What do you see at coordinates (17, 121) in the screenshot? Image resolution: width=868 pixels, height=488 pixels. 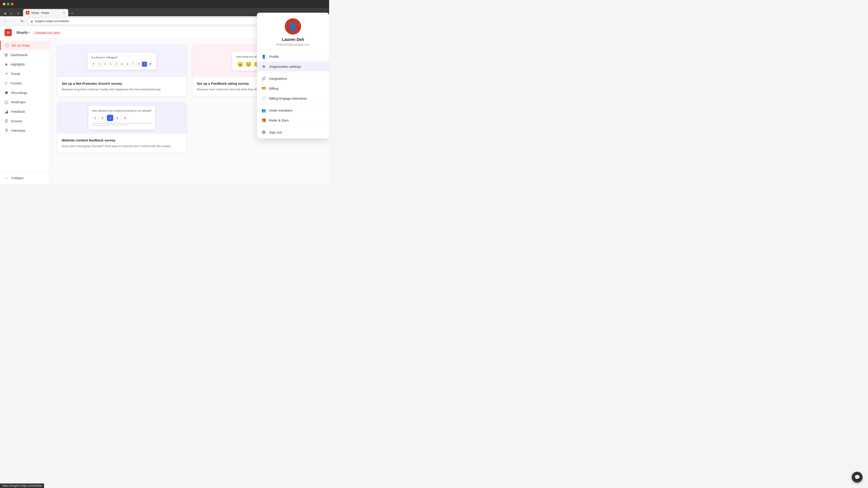 I see `sidebar-surveys-label: Surveys` at bounding box center [17, 121].